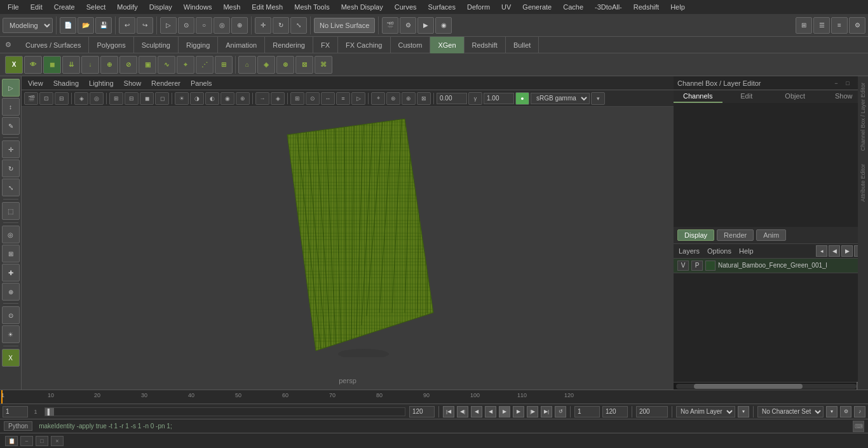 This screenshot has height=448, width=868. I want to click on move-btn: ✛, so click(263, 25).